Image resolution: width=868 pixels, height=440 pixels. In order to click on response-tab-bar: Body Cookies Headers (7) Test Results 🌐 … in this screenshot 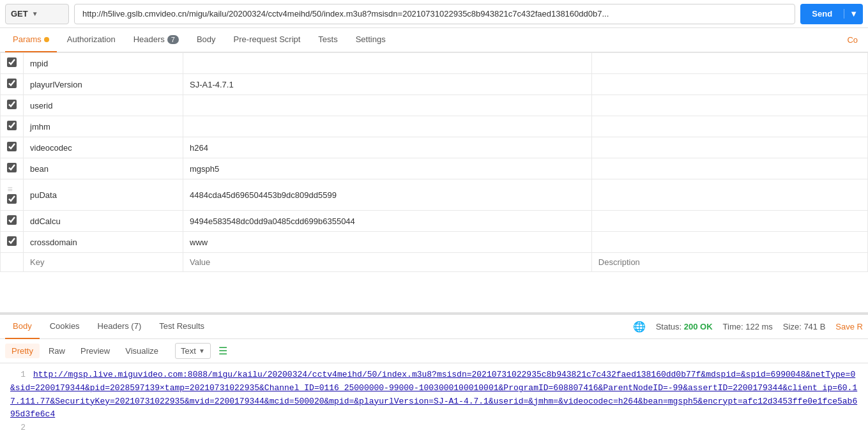, I will do `click(434, 327)`.